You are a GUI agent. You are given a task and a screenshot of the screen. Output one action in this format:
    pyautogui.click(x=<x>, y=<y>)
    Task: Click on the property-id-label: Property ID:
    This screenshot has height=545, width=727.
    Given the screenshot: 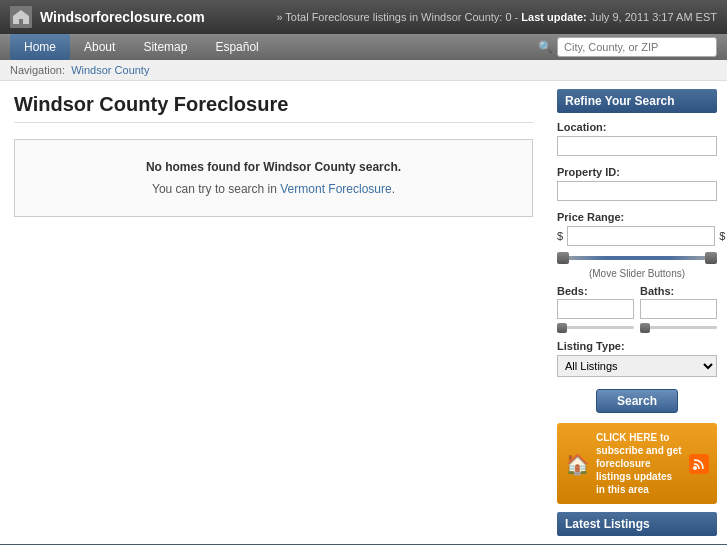 What is the action you would take?
    pyautogui.click(x=637, y=172)
    